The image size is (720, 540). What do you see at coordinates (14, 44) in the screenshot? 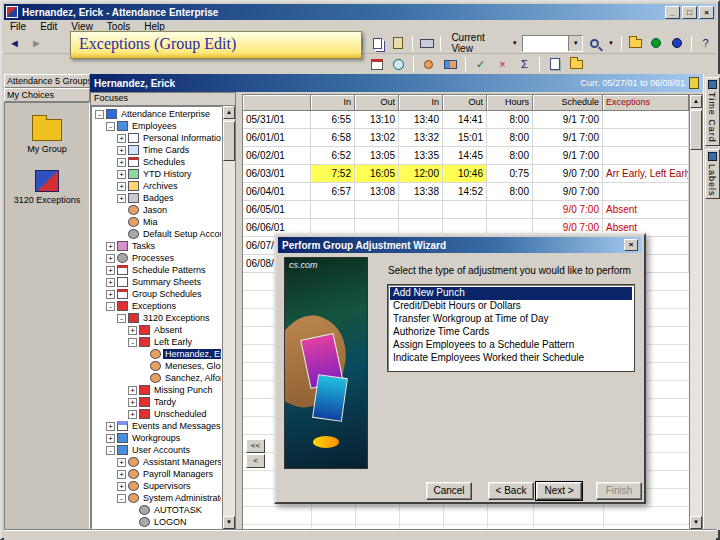
I see `back-button: ◄` at bounding box center [14, 44].